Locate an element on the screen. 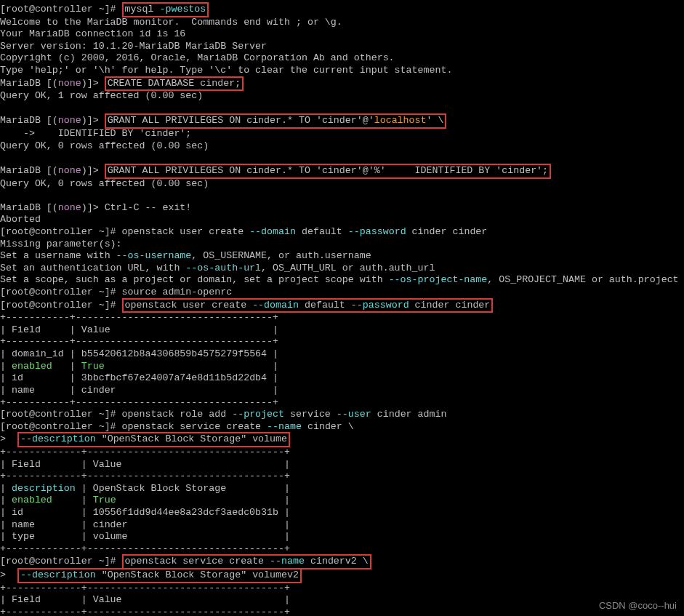 The width and height of the screenshot is (684, 616). table-row: | description | OpenStack Block Storage … is located at coordinates (342, 489).